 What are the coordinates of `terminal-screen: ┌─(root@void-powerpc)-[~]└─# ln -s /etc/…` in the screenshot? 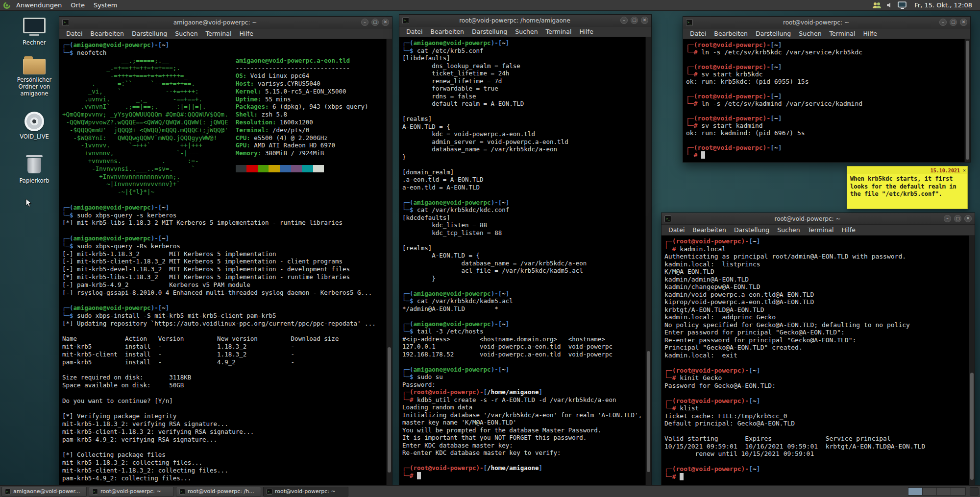 It's located at (827, 101).